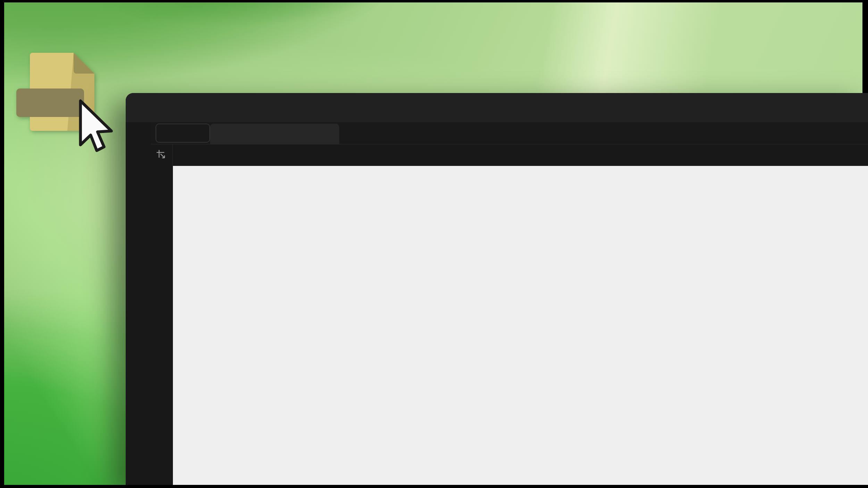 The height and width of the screenshot is (488, 868). What do you see at coordinates (275, 134) in the screenshot?
I see `tab-chroma-luxe` at bounding box center [275, 134].